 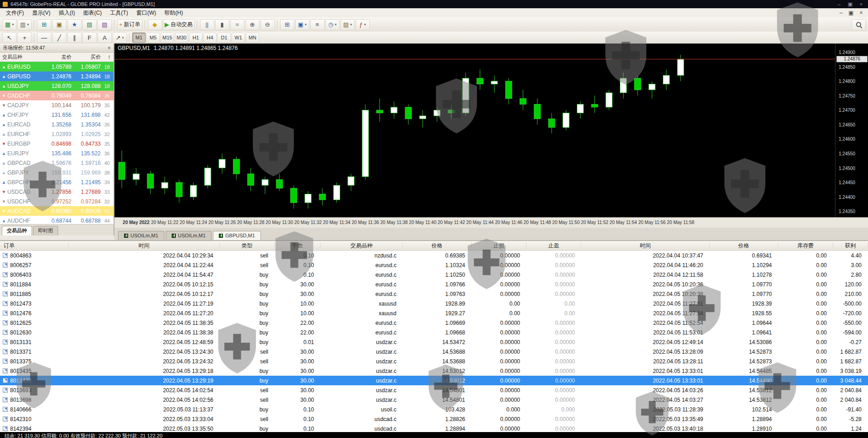 I want to click on history-row: 80048632022.04.04 10:29:34sell0.10nzdusd…, so click(x=434, y=256).